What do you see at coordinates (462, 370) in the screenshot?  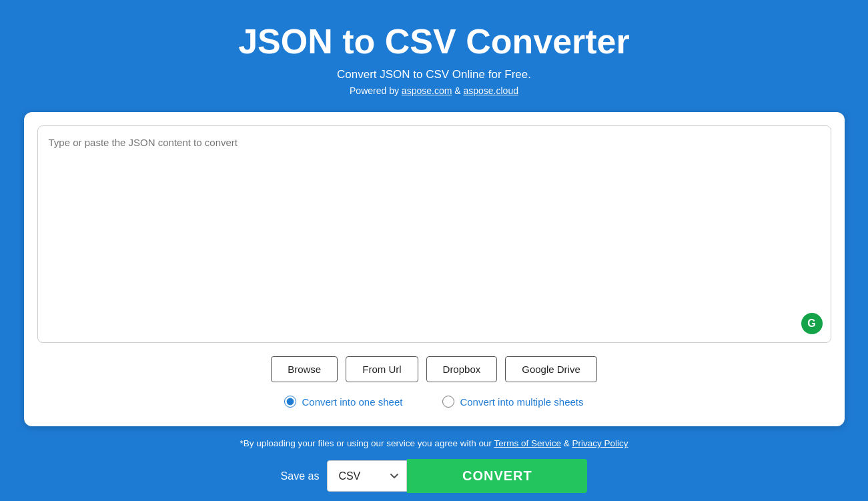 I see `dropbox-button: Dropbox` at bounding box center [462, 370].